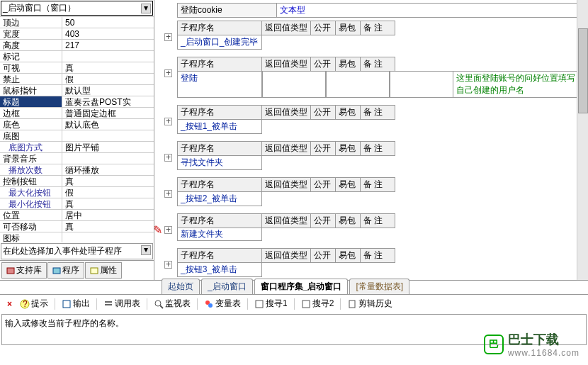 This screenshot has height=365, width=588. What do you see at coordinates (77, 193) in the screenshot?
I see `property-row: 最大化按钮假` at bounding box center [77, 193].